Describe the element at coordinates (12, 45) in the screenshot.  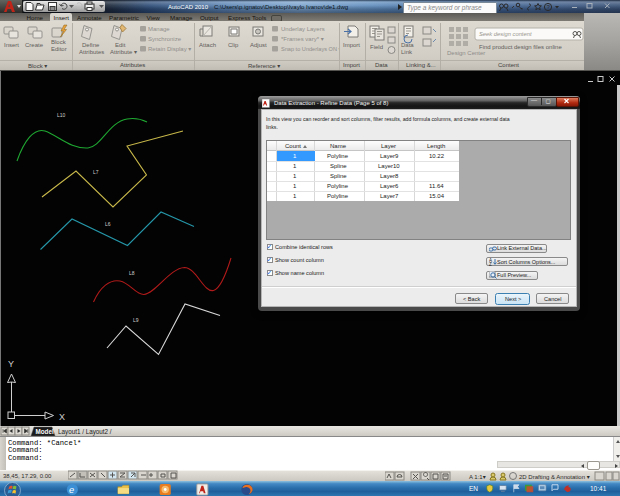
I see `svg-text: Insert` at that location.